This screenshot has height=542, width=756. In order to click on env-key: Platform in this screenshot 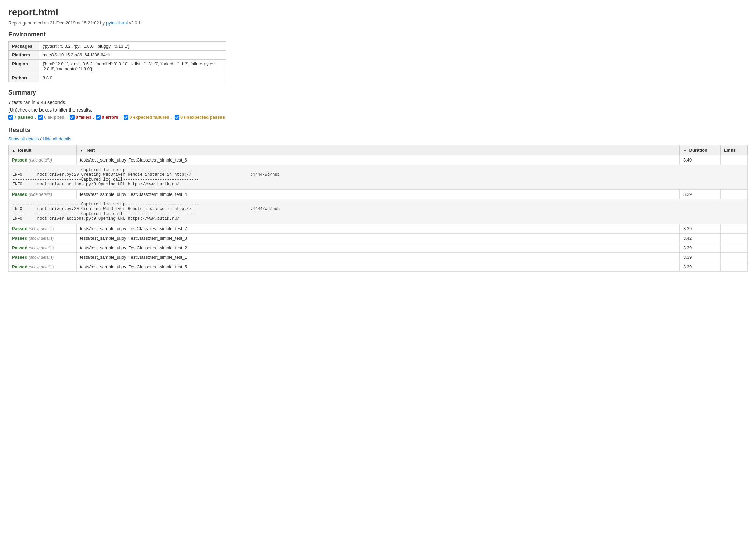, I will do `click(24, 55)`.